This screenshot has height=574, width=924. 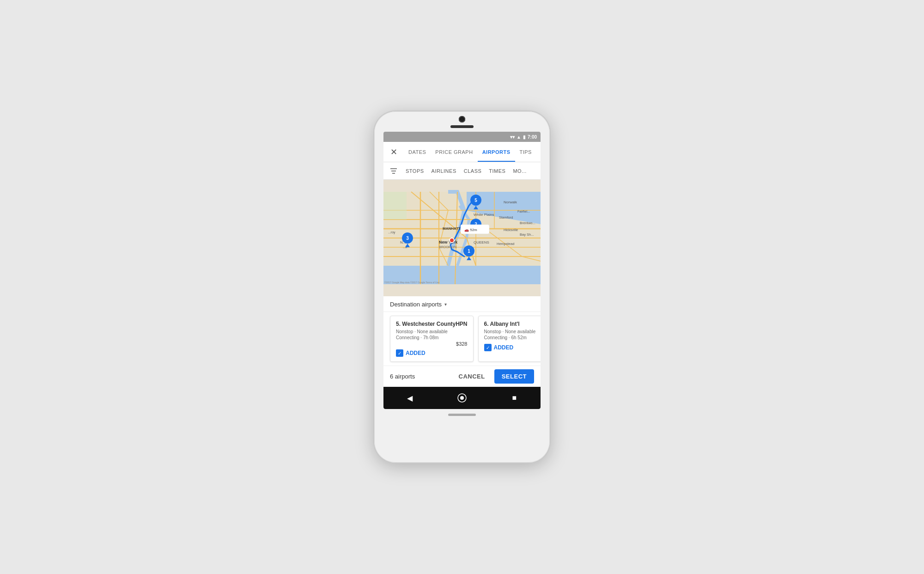 I want to click on phone-screen: ▾▾ ▲ ▮ 7:00 ✕ DATES PRICE GRAPH AIRPORTS…, so click(x=462, y=270).